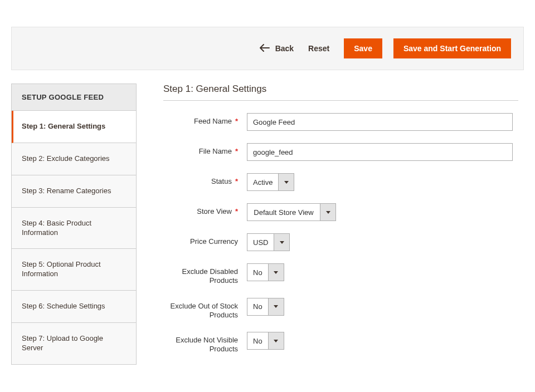 This screenshot has height=392, width=535. Describe the element at coordinates (291, 212) in the screenshot. I see `store-view-select: Default Store View` at that location.